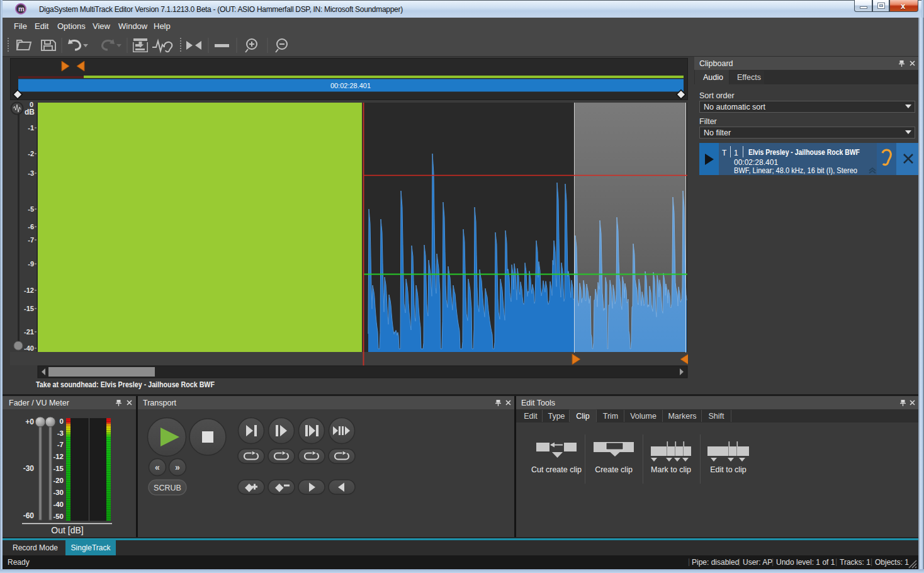 This screenshot has height=573, width=924. What do you see at coordinates (735, 107) in the screenshot?
I see `svg-text: No automatic sort` at bounding box center [735, 107].